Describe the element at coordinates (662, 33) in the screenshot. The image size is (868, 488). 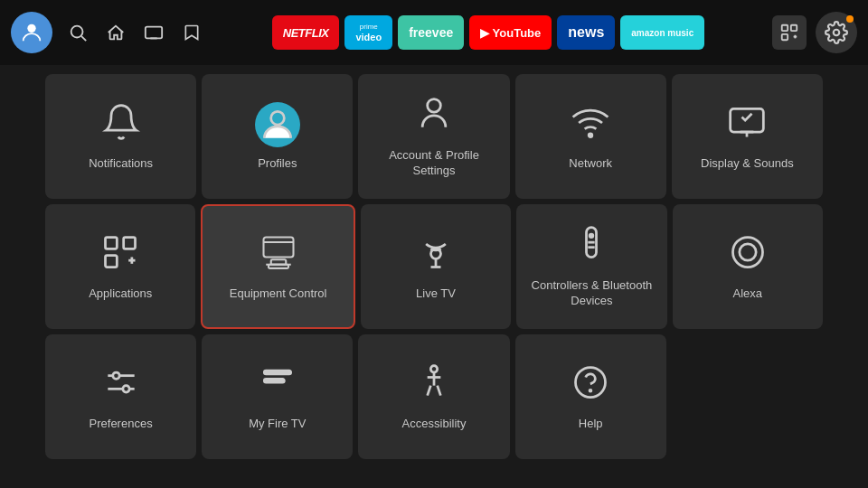
I see `amazon-music-button: amazon music` at that location.